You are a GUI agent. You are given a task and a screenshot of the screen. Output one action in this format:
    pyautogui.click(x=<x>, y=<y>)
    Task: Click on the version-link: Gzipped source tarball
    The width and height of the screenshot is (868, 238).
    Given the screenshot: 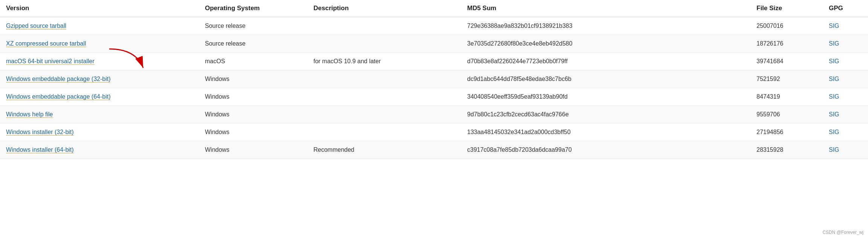 What is the action you would take?
    pyautogui.click(x=36, y=26)
    